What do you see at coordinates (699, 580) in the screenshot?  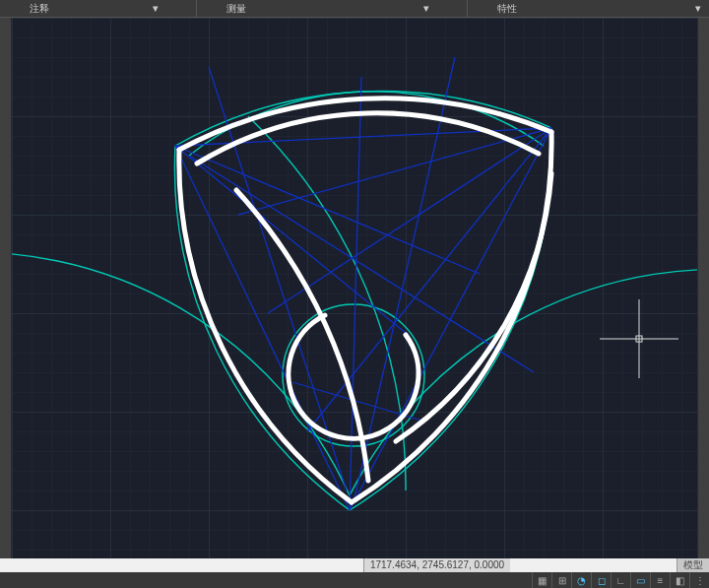 I see `status-menu-icon: ⋮` at bounding box center [699, 580].